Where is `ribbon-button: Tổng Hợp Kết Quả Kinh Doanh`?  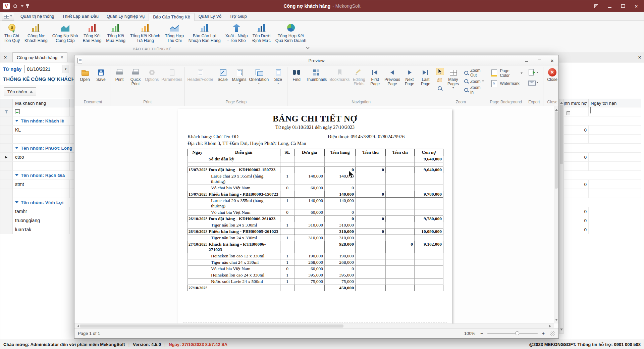
ribbon-button: Tổng Hợp Kết Quả Kinh Doanh is located at coordinates (291, 33).